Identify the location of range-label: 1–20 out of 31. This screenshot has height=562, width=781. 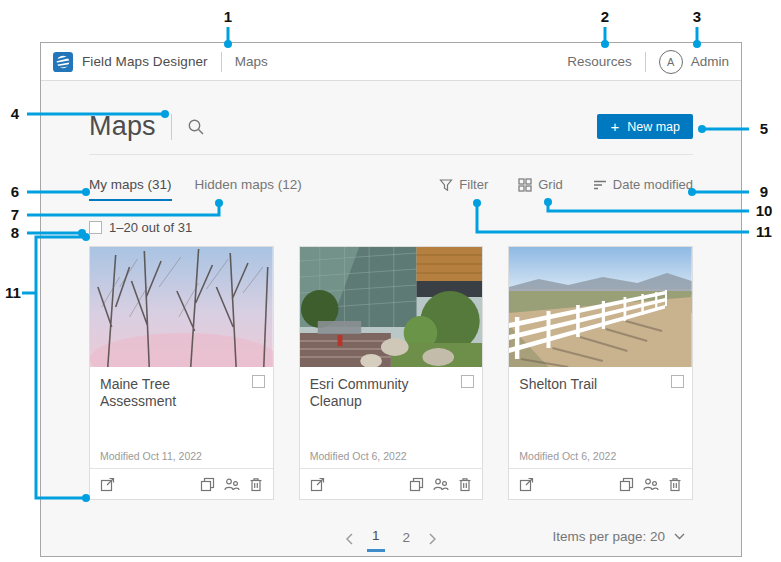
(150, 228).